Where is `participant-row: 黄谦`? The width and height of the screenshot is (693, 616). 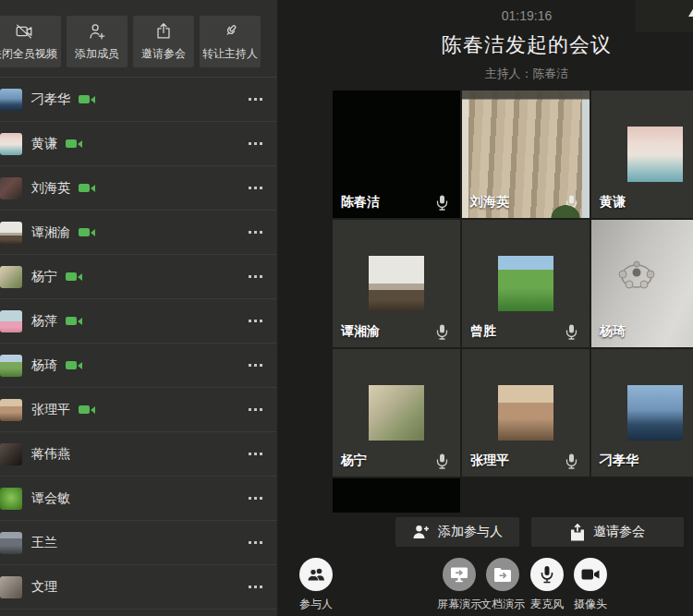
participant-row: 黄谦 is located at coordinates (139, 144).